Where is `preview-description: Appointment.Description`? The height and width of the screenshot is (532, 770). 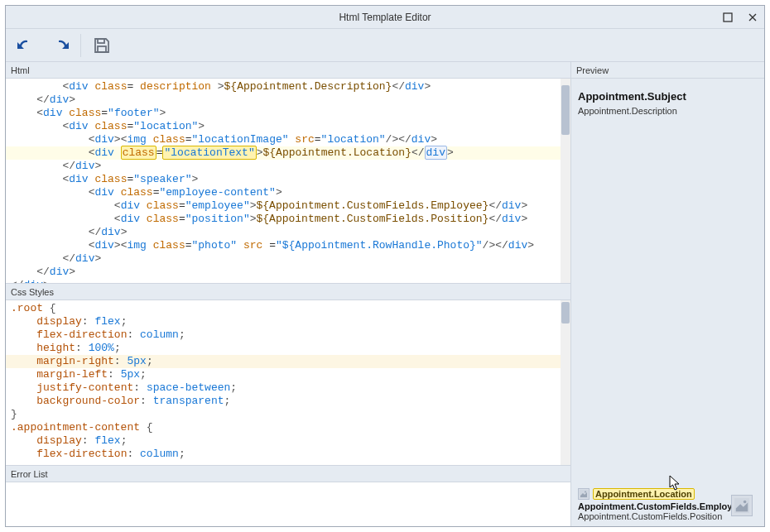
preview-description: Appointment.Description is located at coordinates (667, 111).